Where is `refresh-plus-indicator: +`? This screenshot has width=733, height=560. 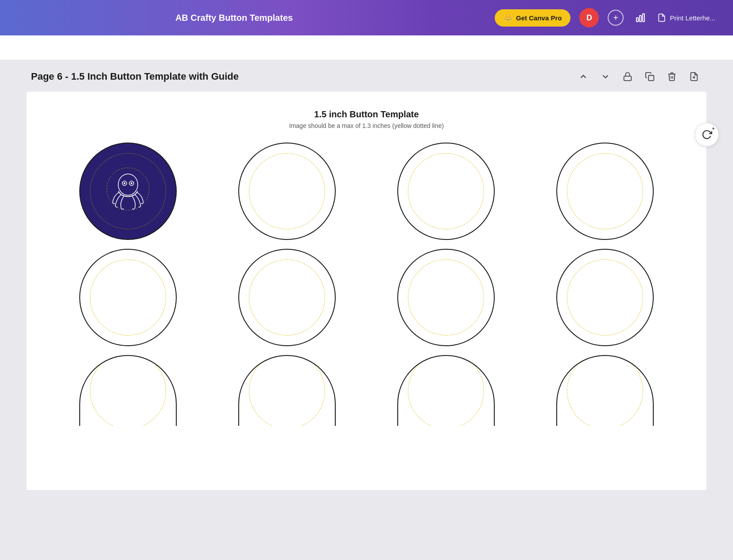 refresh-plus-indicator: + is located at coordinates (714, 128).